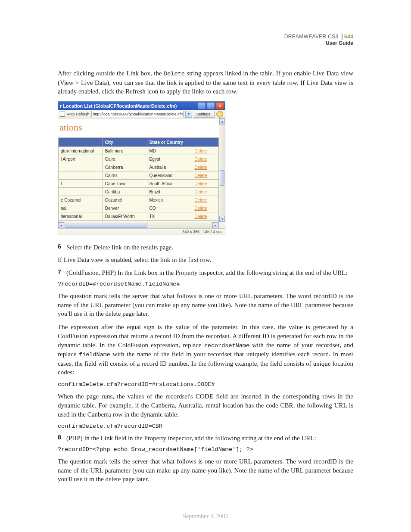  What do you see at coordinates (125, 200) in the screenshot?
I see `table-cell: Cozumel` at bounding box center [125, 200].